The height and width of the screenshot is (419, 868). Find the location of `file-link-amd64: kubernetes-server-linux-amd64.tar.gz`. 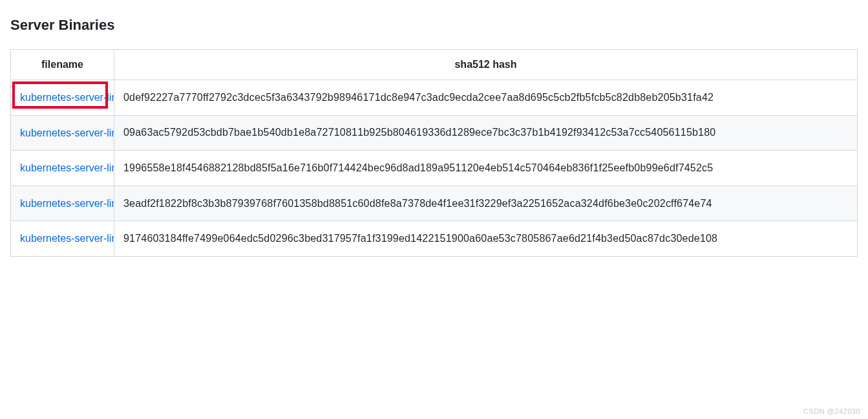

file-link-amd64: kubernetes-server-linux-amd64.tar.gz is located at coordinates (67, 97).